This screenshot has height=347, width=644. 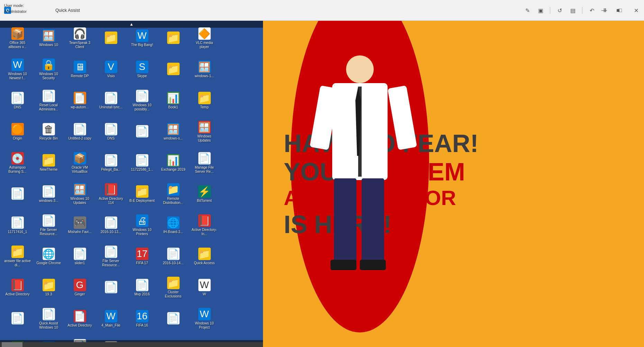 I want to click on minimize-button: —, so click(x=604, y=10).